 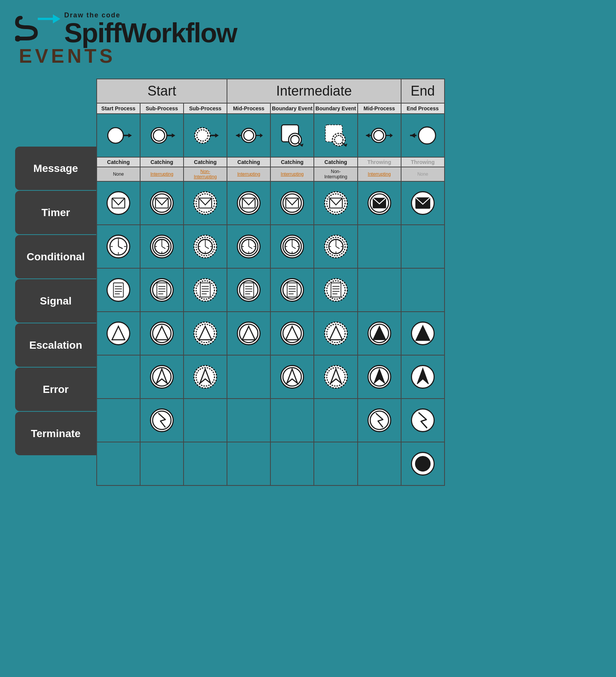 What do you see at coordinates (270, 290) in the screenshot?
I see `conditional-row` at bounding box center [270, 290].